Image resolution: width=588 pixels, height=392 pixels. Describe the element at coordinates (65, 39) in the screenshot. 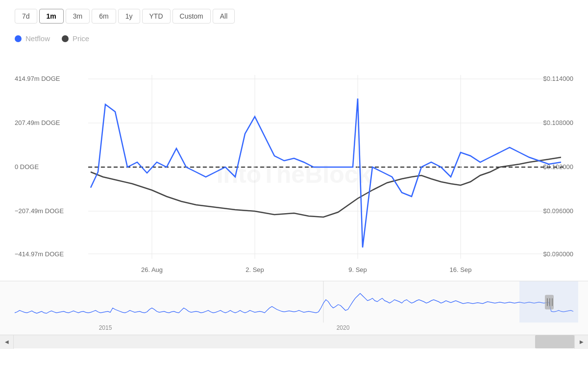

I see `legend-dot-dark` at that location.